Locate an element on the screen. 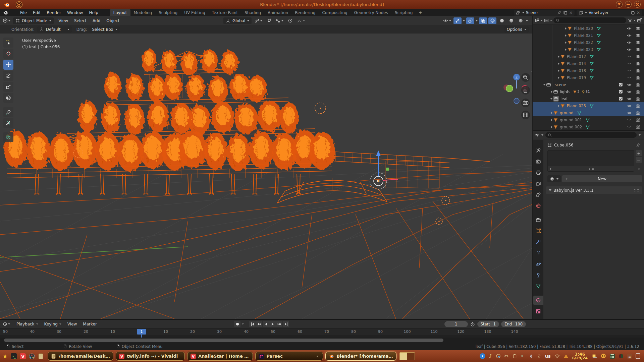 The height and width of the screenshot is (362, 644). timeline-menu-keying: Keying is located at coordinates (53, 324).